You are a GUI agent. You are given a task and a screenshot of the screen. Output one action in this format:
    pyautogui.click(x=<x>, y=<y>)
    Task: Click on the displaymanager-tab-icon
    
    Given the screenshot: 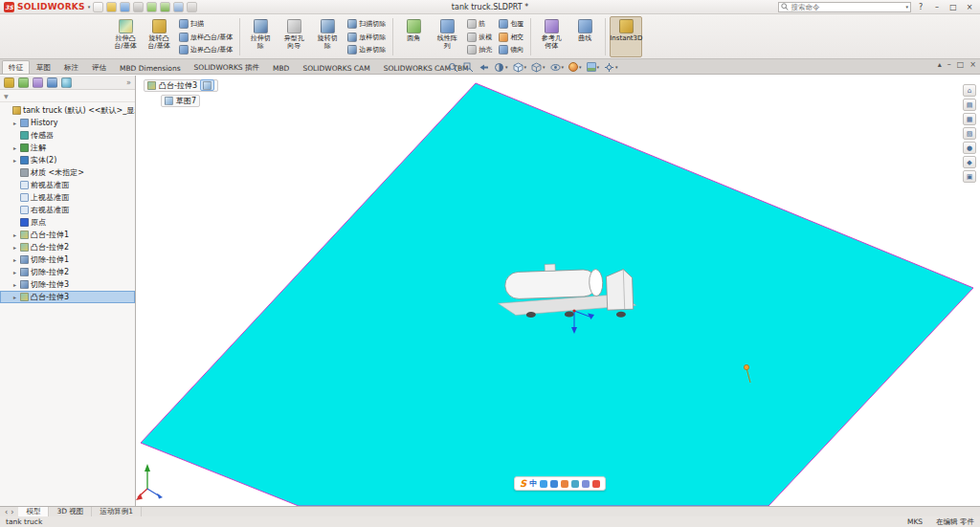 What is the action you would take?
    pyautogui.click(x=67, y=82)
    